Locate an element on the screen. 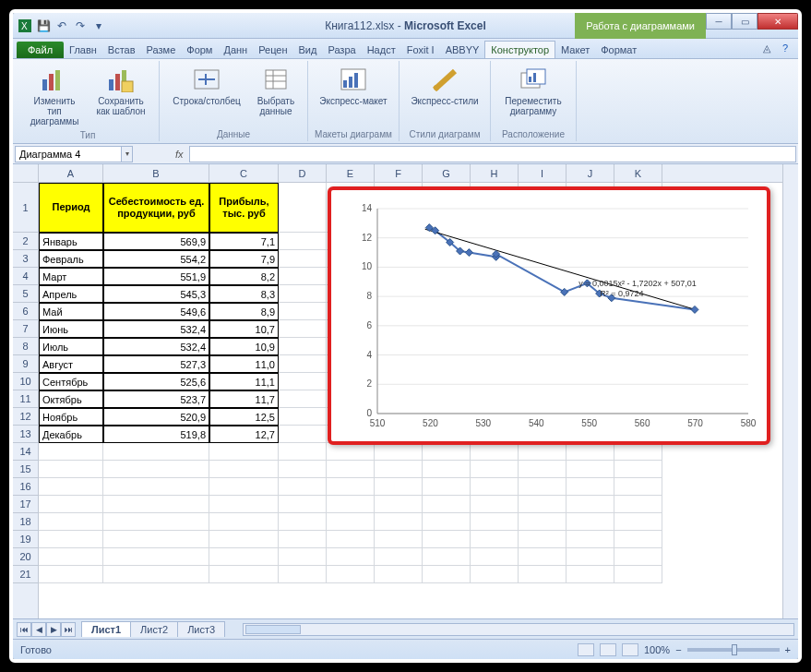 The width and height of the screenshot is (811, 672). cell: 519,8 is located at coordinates (157, 434).